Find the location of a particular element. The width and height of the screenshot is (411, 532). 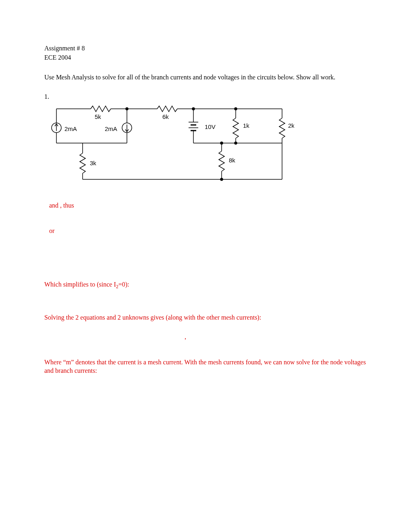

label-2ma-right: 2mA is located at coordinates (111, 129).